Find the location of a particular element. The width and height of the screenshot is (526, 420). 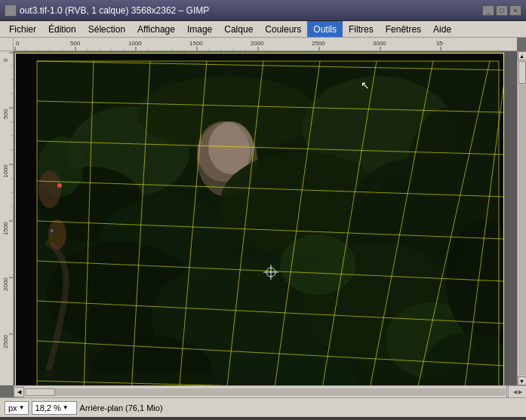

titlebar-controls: _ □ × is located at coordinates (502, 11).